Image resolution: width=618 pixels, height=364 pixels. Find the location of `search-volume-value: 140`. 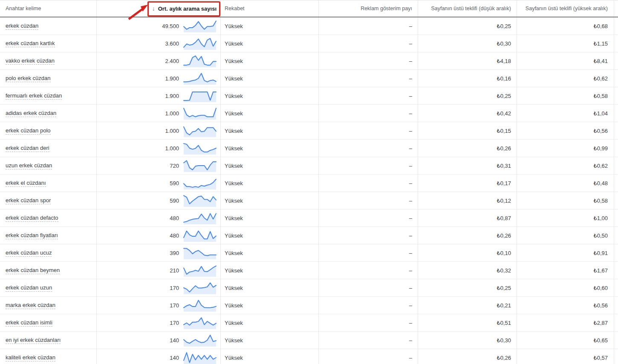

search-volume-value: 140 is located at coordinates (174, 358).